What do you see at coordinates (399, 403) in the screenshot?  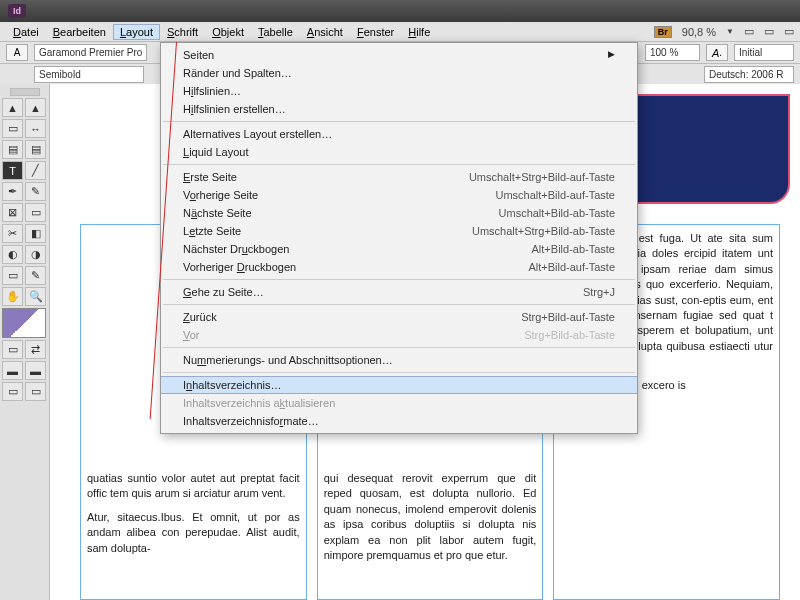 I see `menu-inhaltsverzeichnis-aktualisieren: Inhaltsverzeichnis aktualisieren` at bounding box center [399, 403].